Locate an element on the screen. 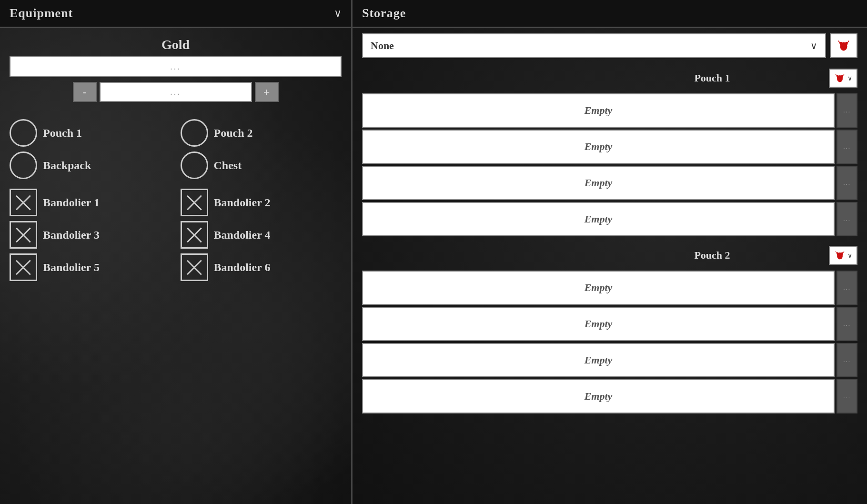  equip-item-pouch1: Pouch 1 is located at coordinates (91, 133).